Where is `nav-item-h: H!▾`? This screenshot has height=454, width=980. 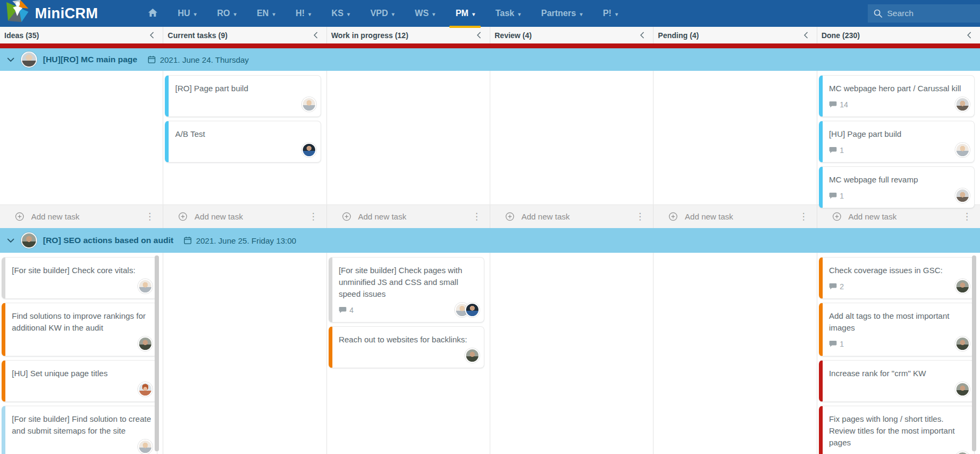 nav-item-h: H!▾ is located at coordinates (303, 13).